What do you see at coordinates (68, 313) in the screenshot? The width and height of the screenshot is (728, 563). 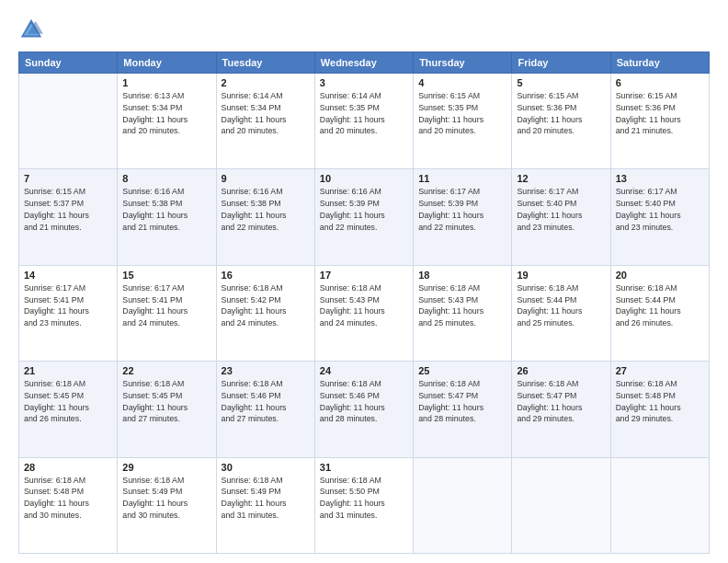 I see `calendar-cell: 14Sunrise: 6:17 AMSunset: 5:41 PMDayligh…` at bounding box center [68, 313].